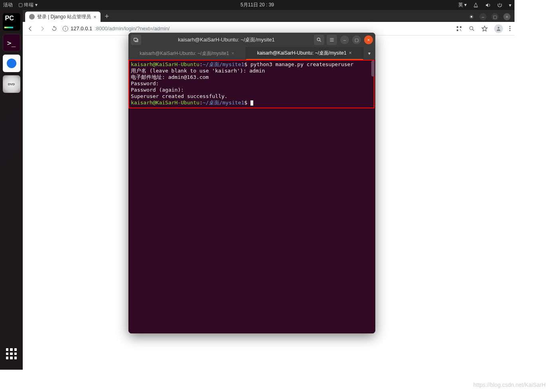  Describe the element at coordinates (252, 40) in the screenshot. I see `terminal-header: kaisarh@KaiSarH-Ubuntu: ~/桌面/mysite1 – ▢…` at that location.